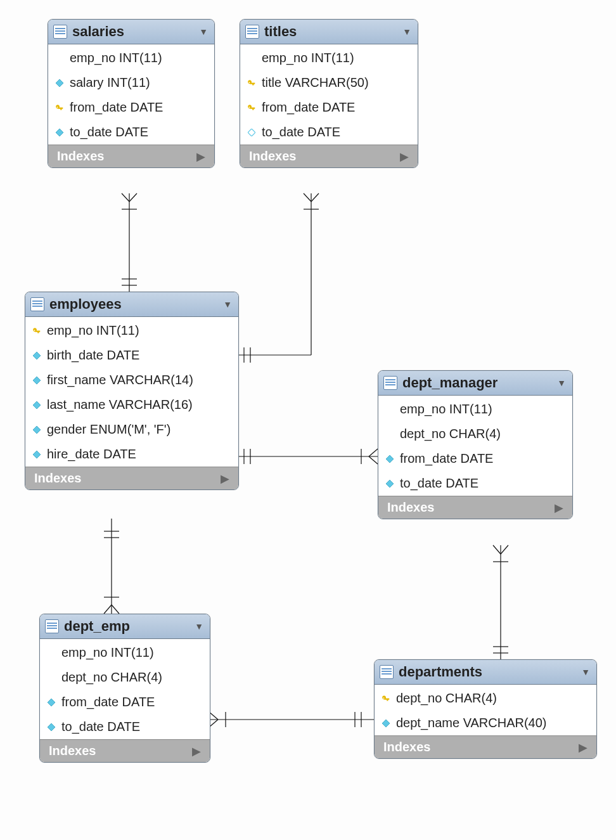 This screenshot has height=840, width=616. What do you see at coordinates (132, 391) in the screenshot?
I see `table-employees: employees ▼ emp_no INT(11)birth_date DAT…` at bounding box center [132, 391].